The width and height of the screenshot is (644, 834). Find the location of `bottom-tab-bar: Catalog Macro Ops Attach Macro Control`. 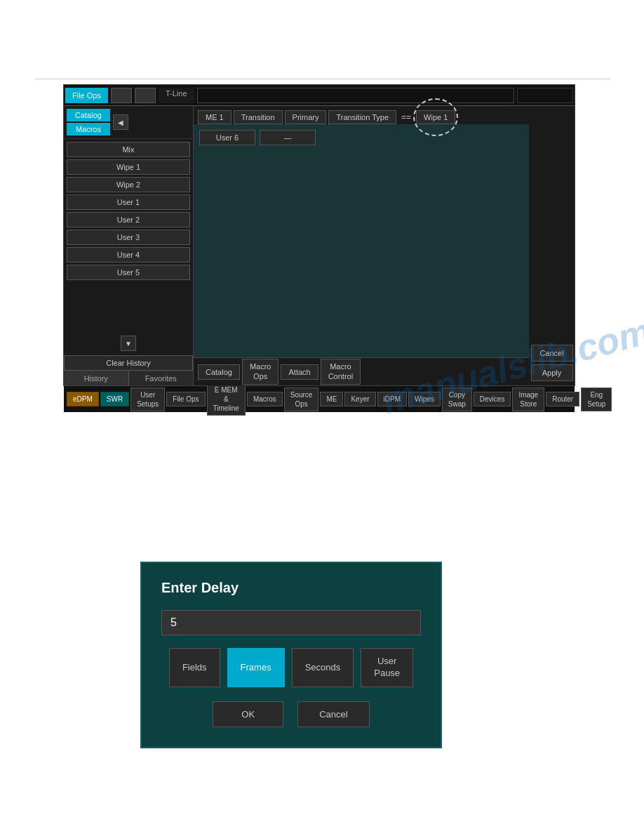

bottom-tab-bar: Catalog Macro Ops Attach Macro Control is located at coordinates (361, 371).